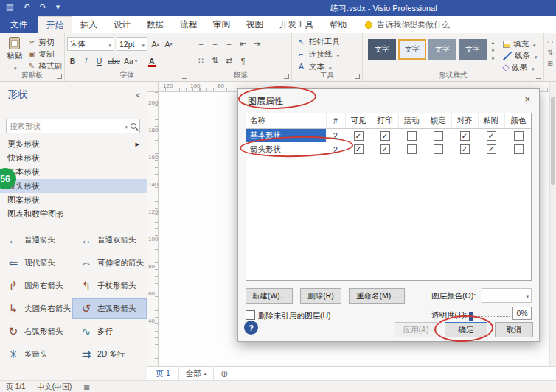 The width and height of the screenshot is (556, 392). What do you see at coordinates (132, 44) in the screenshot?
I see `font-size-select: 12pt` at bounding box center [132, 44].